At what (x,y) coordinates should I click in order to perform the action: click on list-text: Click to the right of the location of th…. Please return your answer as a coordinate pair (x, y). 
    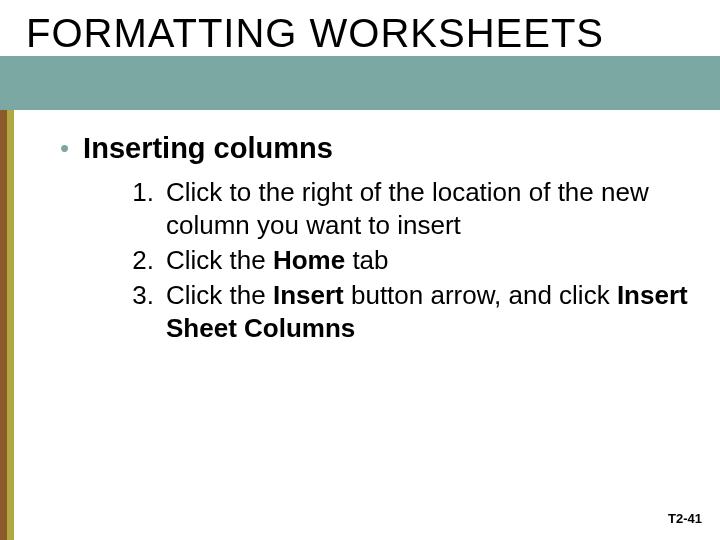
    Looking at the image, I should click on (433, 209).